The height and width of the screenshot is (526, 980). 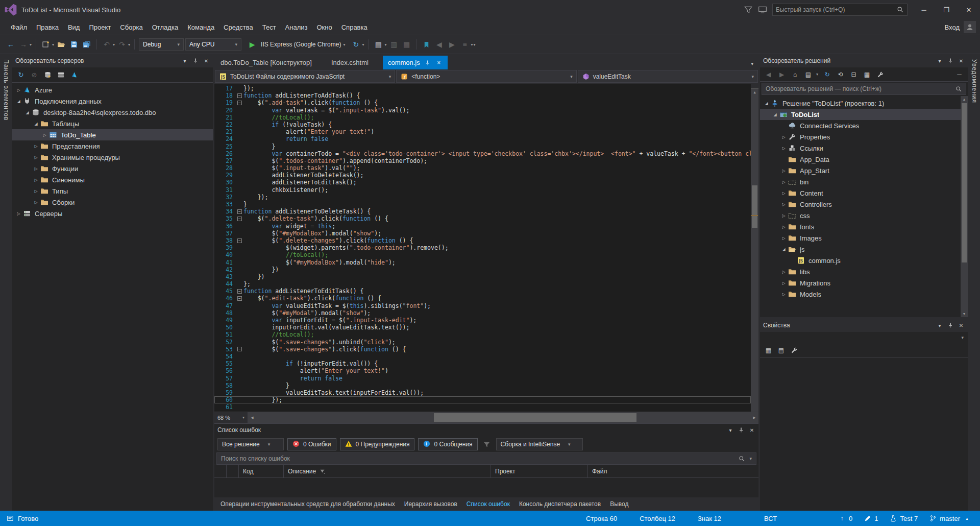 I want to click on solution-configuration-combo: Debug ▾, so click(x=161, y=44).